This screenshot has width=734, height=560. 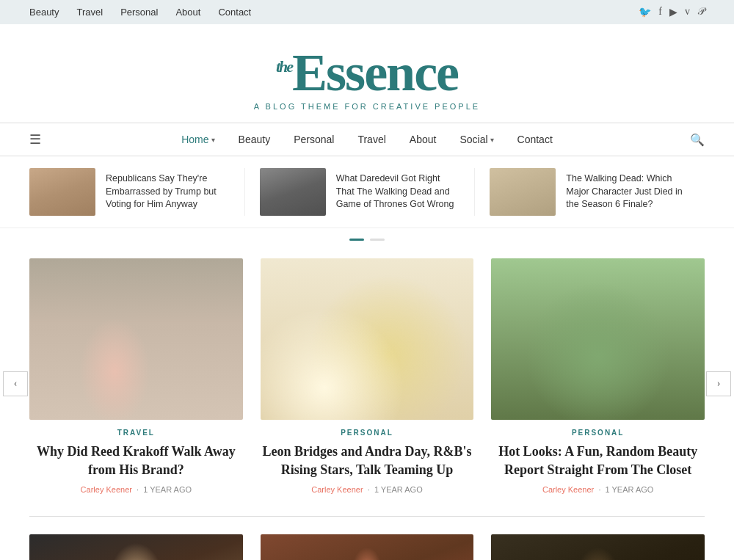 What do you see at coordinates (255, 139) in the screenshot?
I see `nav-beauty: Beauty` at bounding box center [255, 139].